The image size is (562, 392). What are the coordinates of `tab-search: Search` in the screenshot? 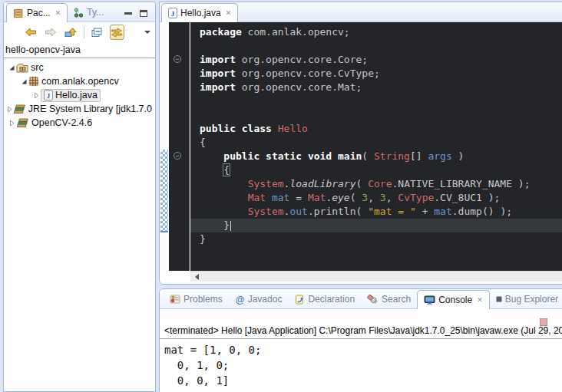 It's located at (388, 299).